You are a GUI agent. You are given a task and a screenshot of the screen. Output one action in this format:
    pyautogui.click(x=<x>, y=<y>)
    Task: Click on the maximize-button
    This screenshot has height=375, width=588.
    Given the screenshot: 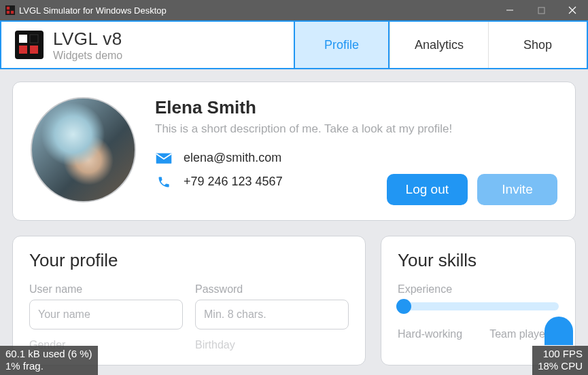 What is the action you would take?
    pyautogui.click(x=541, y=10)
    